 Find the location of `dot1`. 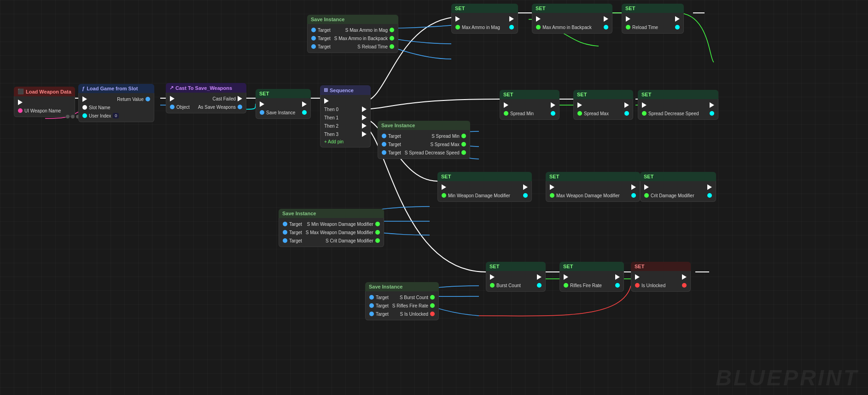

dot1 is located at coordinates (68, 117).